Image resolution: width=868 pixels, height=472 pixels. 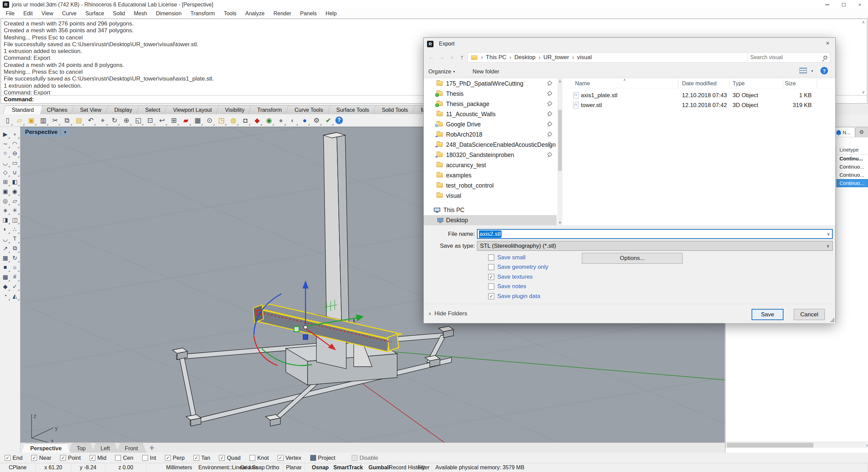 I want to click on sidebar-folder-item: examples, so click(x=490, y=175).